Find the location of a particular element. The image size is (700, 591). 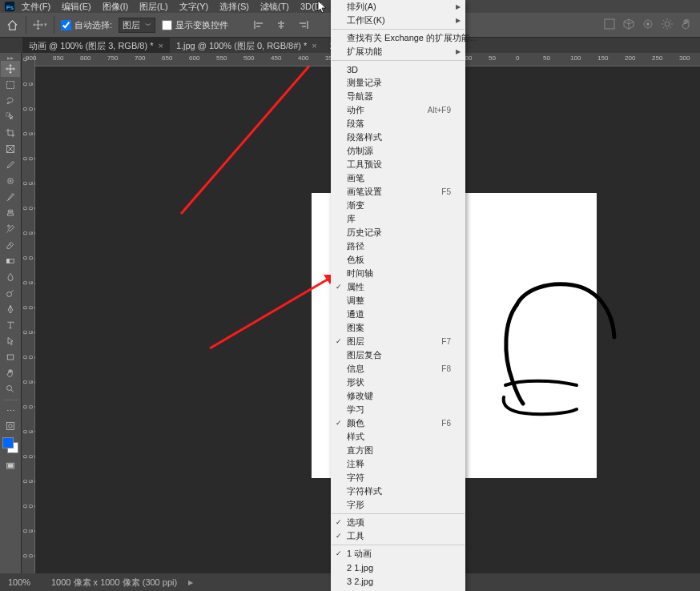

menu-item-字形: 字形 is located at coordinates (398, 505).